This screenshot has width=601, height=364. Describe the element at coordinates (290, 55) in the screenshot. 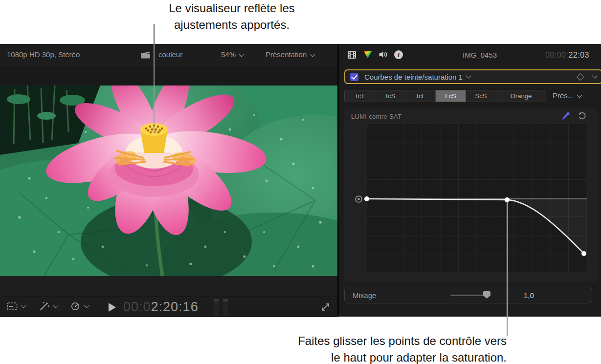

I see `viewer-view-menu: Présentation` at that location.